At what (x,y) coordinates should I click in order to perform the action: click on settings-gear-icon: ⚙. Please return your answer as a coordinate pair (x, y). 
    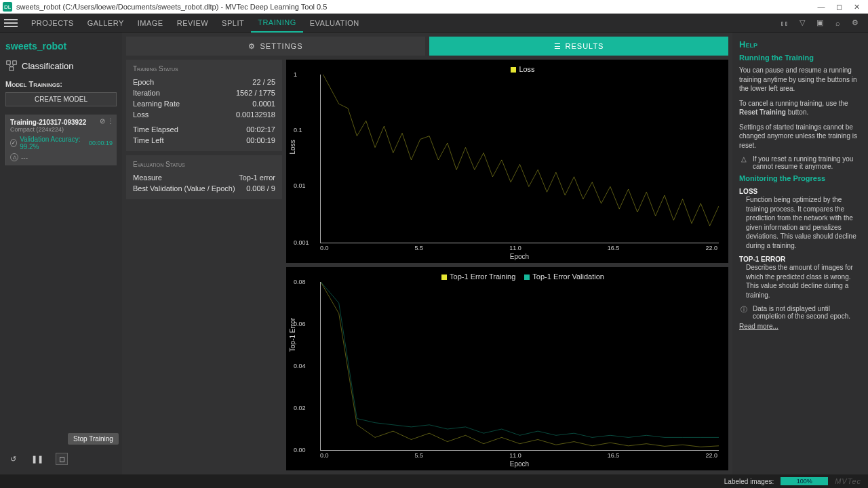
    Looking at the image, I should click on (252, 46).